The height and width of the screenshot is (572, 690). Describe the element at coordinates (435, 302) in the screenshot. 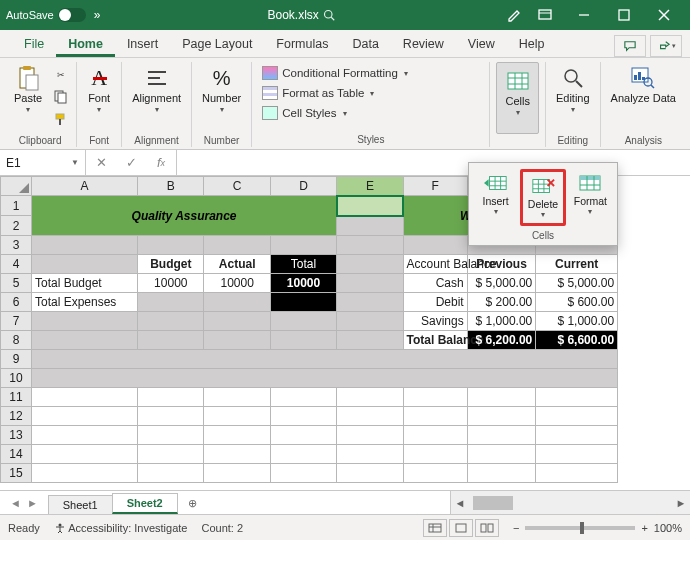

I see `cell-F6: Debit` at that location.